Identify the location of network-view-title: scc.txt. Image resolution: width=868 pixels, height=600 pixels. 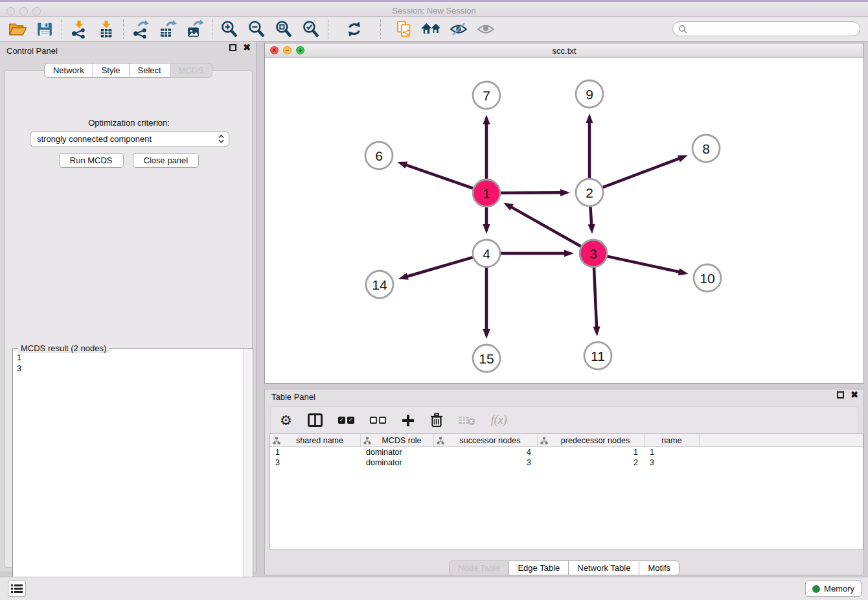
(564, 51).